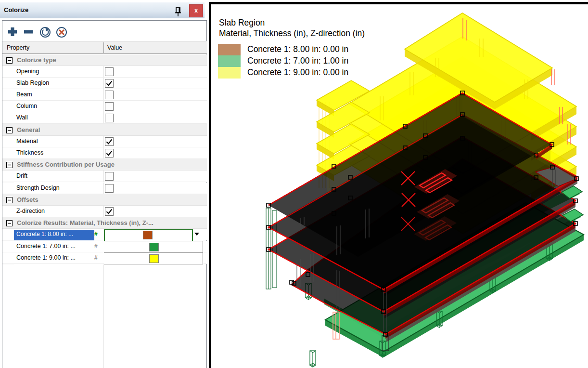 Image resolution: width=588 pixels, height=368 pixels. I want to click on svg-text: Concrete 1: 8.00 in: 0.00 in, so click(298, 49).